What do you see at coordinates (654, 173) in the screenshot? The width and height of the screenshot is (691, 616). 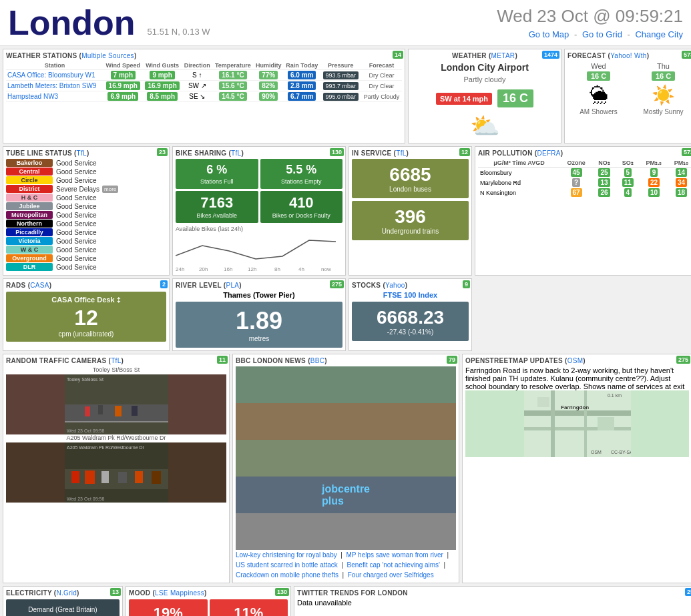 I see `air-pm25: 9` at bounding box center [654, 173].